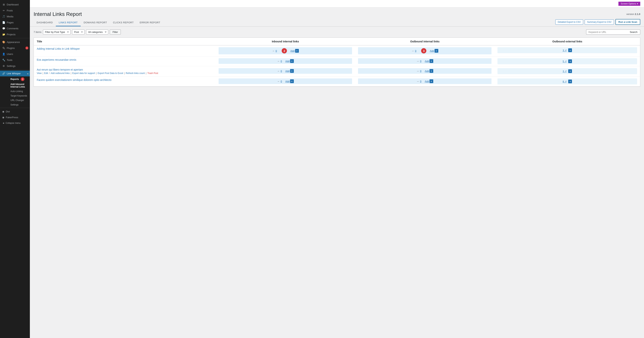  What do you see at coordinates (432, 51) in the screenshot?
I see `row1-outbound-add: Add` at bounding box center [432, 51].